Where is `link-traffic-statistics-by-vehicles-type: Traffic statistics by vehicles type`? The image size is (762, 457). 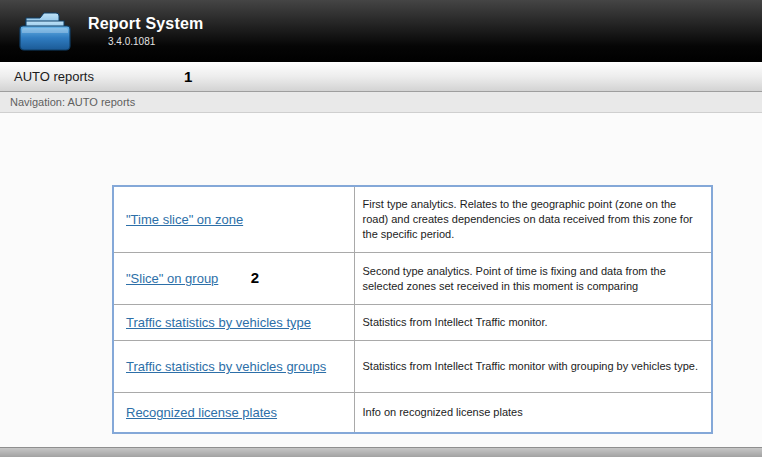 link-traffic-statistics-by-vehicles-type: Traffic statistics by vehicles type is located at coordinates (218, 322).